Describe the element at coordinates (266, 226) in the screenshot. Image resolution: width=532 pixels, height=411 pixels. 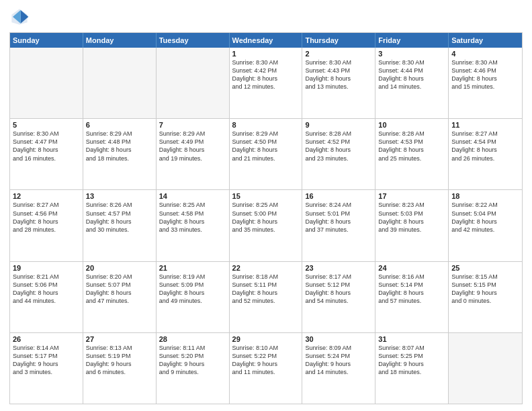
I see `cal-cell-15: 15Sunrise: 8:25 AM Sunset: 5:00 PM Dayli…` at that location.